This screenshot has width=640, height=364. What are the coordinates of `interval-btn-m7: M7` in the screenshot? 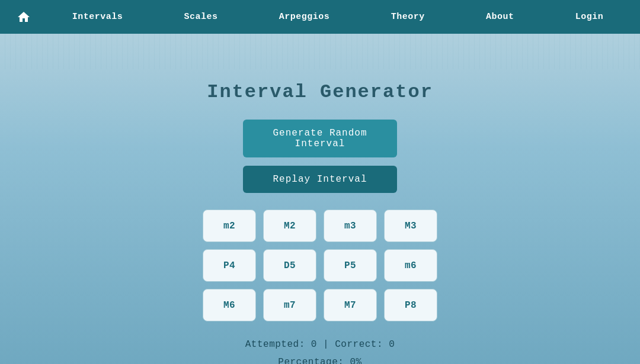 It's located at (350, 305).